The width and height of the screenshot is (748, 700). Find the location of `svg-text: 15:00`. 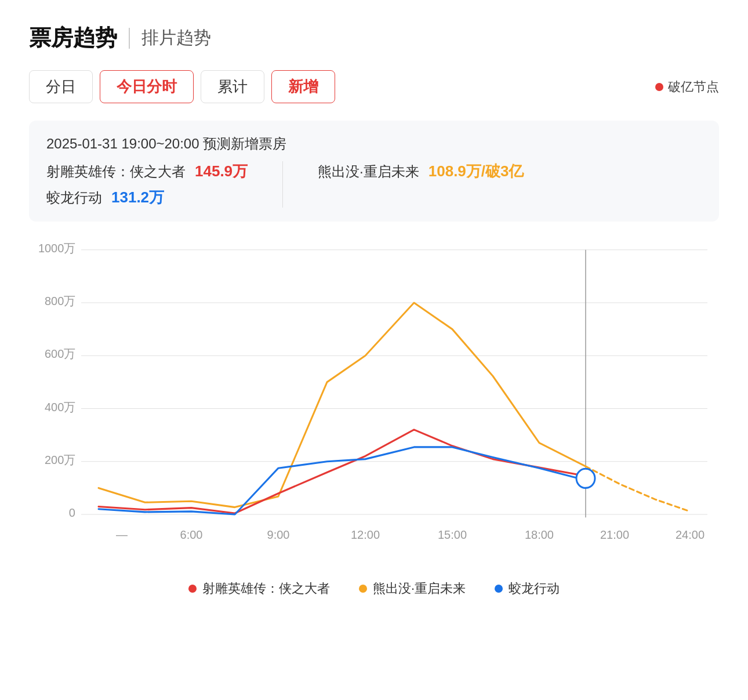

svg-text: 15:00 is located at coordinates (452, 534).